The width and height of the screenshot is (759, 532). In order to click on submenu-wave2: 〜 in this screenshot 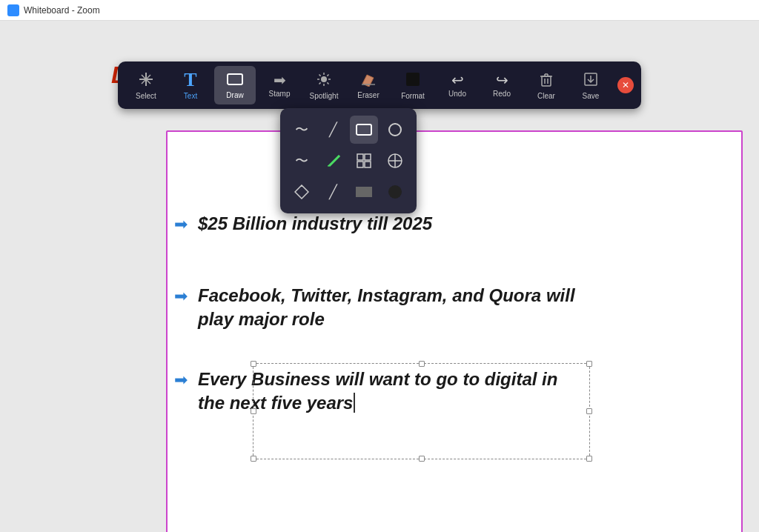, I will do `click(302, 161)`.